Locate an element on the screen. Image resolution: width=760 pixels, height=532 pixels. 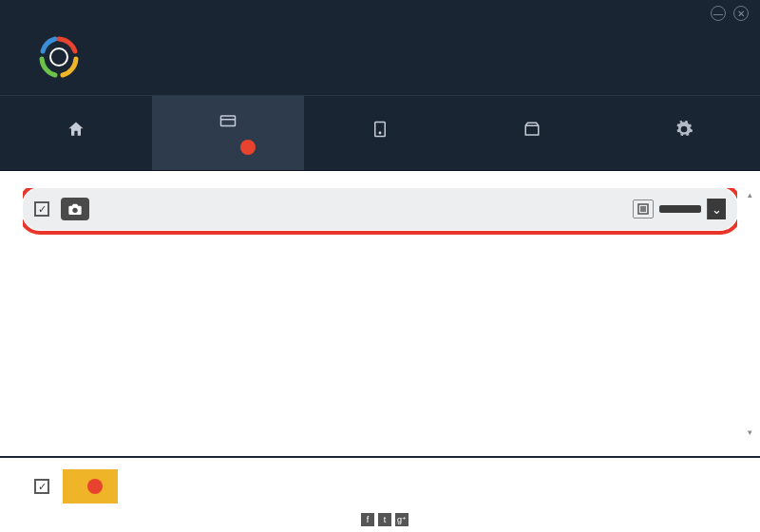
tab-home is located at coordinates (76, 133).